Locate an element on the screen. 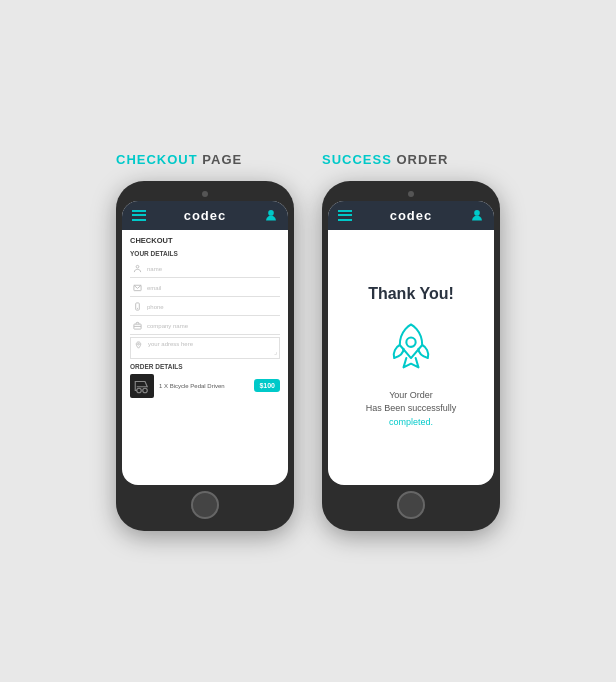 This screenshot has width=616, height=682. success-content: Thank You! Your Order Has Been successfu… is located at coordinates (411, 358).